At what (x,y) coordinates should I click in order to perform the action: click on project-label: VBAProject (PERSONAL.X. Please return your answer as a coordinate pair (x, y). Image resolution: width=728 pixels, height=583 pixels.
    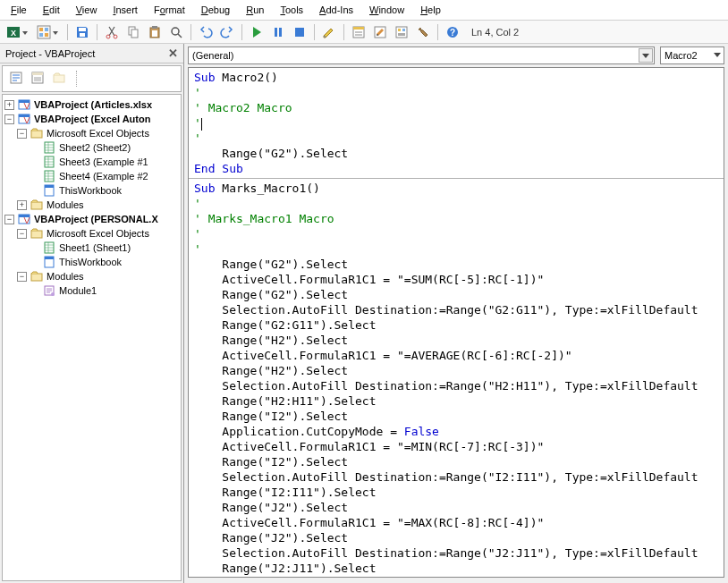
    Looking at the image, I should click on (97, 219).